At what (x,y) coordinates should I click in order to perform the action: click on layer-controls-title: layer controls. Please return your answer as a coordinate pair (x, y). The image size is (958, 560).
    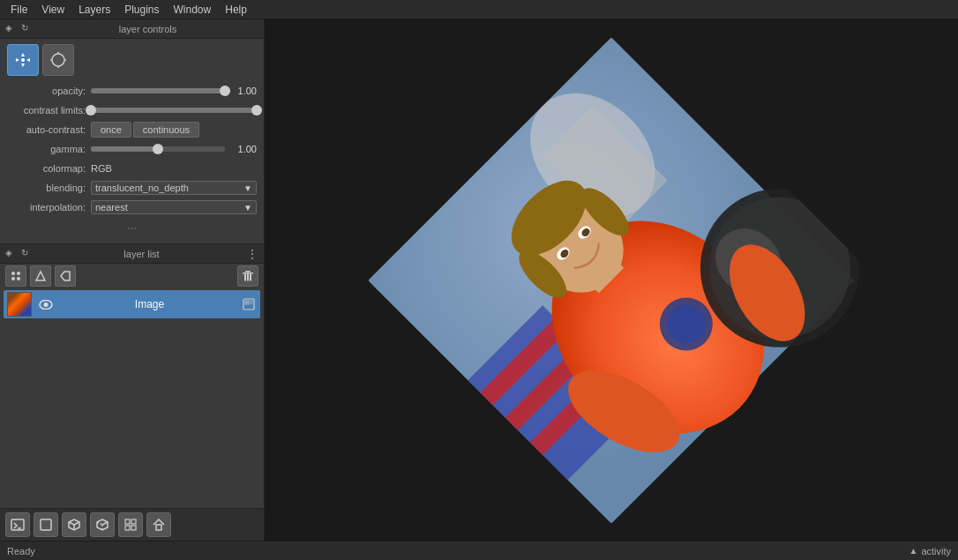
    Looking at the image, I should click on (148, 29).